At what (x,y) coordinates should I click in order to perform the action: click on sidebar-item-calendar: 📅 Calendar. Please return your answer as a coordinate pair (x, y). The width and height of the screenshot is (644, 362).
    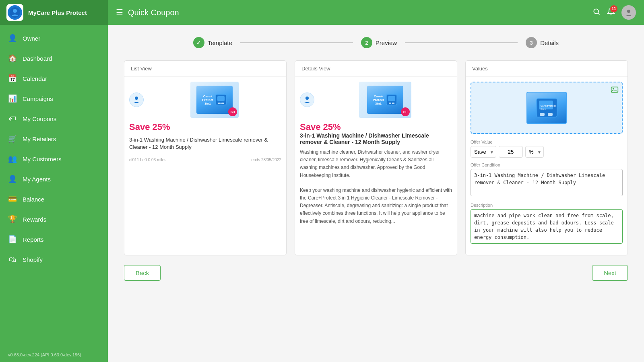
    Looking at the image, I should click on (54, 78).